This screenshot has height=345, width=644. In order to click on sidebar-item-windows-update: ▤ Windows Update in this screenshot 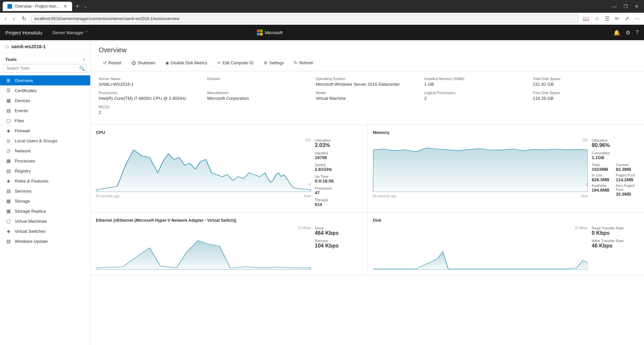, I will do `click(45, 241)`.